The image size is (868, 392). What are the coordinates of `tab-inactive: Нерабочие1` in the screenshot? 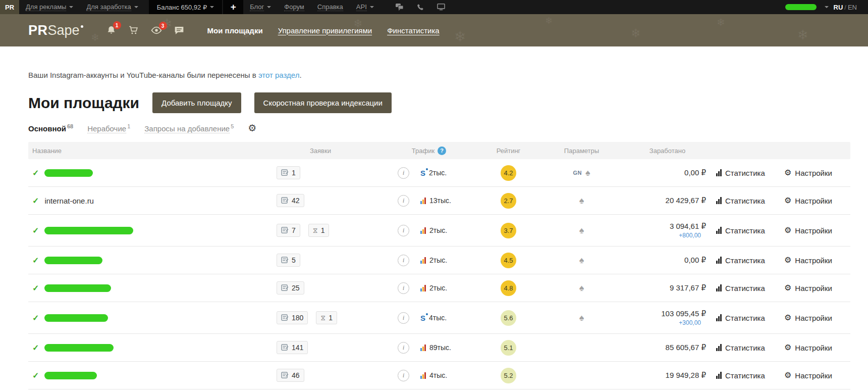 It's located at (109, 128).